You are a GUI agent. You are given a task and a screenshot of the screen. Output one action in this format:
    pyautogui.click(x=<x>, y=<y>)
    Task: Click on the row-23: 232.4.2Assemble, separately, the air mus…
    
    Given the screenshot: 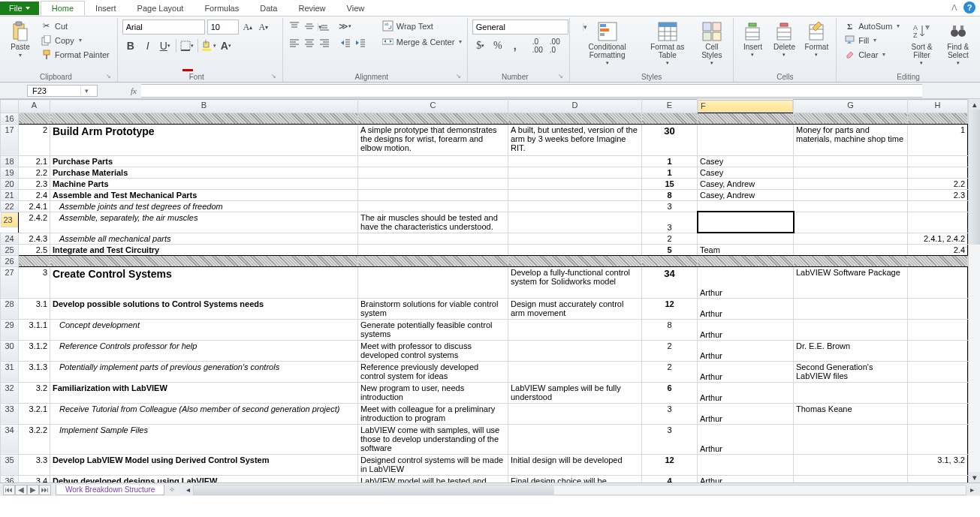 What is the action you would take?
    pyautogui.click(x=484, y=222)
    